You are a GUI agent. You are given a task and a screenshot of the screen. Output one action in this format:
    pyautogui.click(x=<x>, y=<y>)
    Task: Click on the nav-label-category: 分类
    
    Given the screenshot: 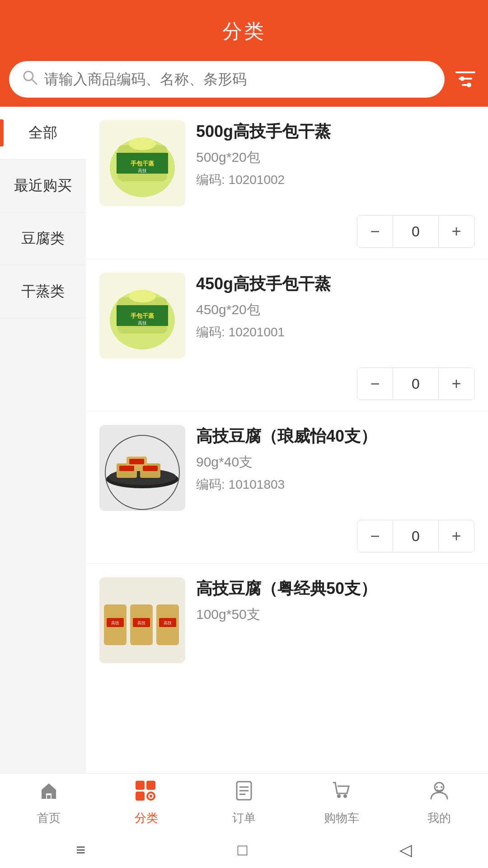 What is the action you would take?
    pyautogui.click(x=146, y=818)
    